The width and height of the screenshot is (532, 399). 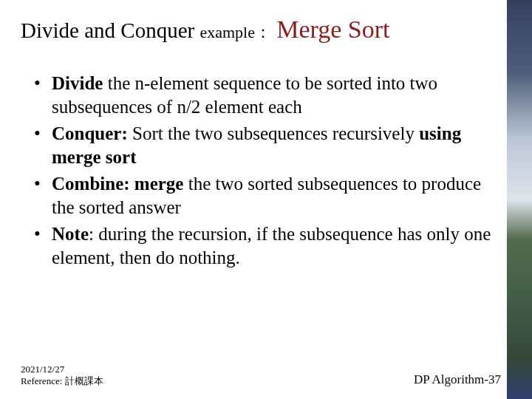 What do you see at coordinates (70, 233) in the screenshot?
I see `bullet-label: Note` at bounding box center [70, 233].